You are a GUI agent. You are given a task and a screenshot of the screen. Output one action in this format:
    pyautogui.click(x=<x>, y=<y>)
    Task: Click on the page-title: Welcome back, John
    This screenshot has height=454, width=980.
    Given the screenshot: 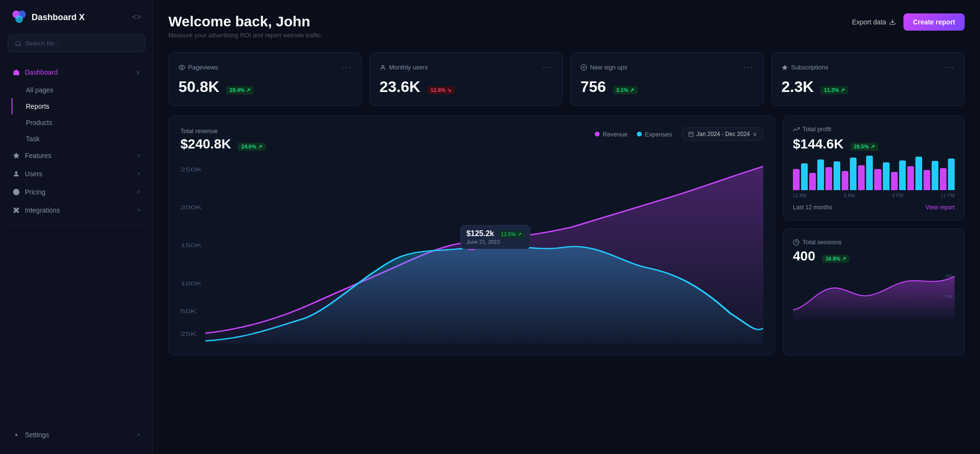 What is the action you would take?
    pyautogui.click(x=245, y=22)
    